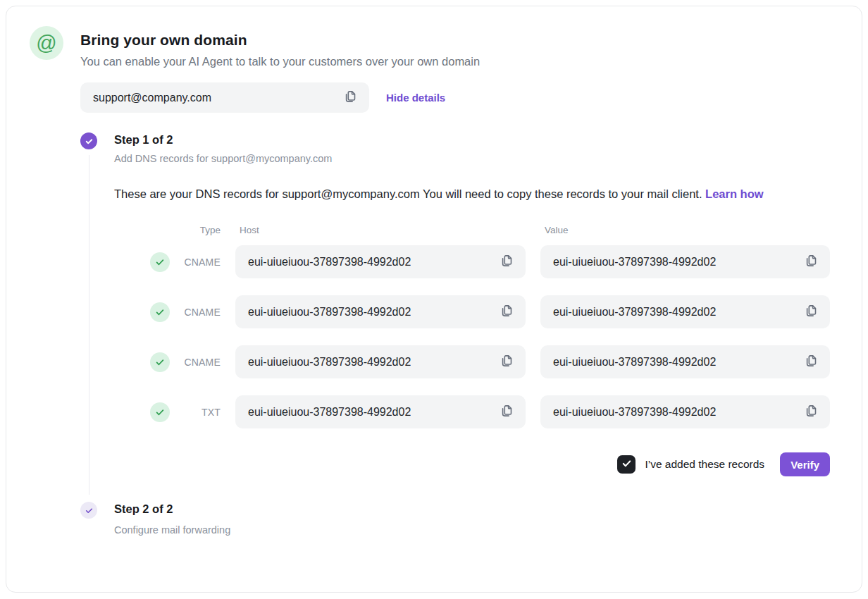 The image size is (868, 599). What do you see at coordinates (472, 464) in the screenshot?
I see `confirm-row: I’ve added these records Verify` at bounding box center [472, 464].